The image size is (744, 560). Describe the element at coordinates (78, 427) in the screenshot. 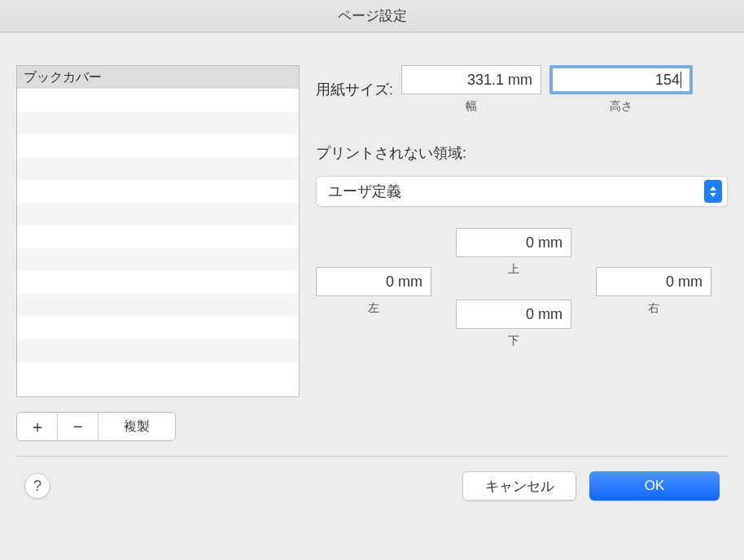

I see `minus-icon: −` at that location.